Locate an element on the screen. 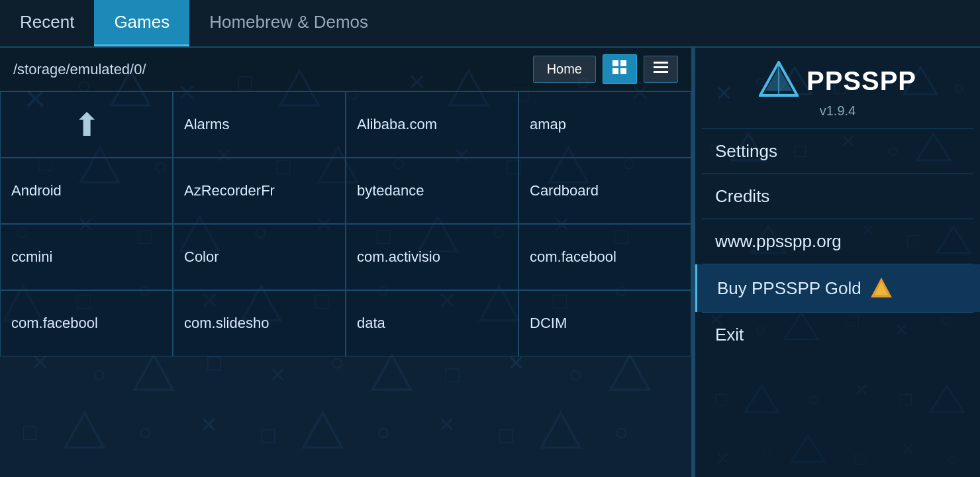  tab-homebrew: Homebrew & Demos is located at coordinates (289, 23).